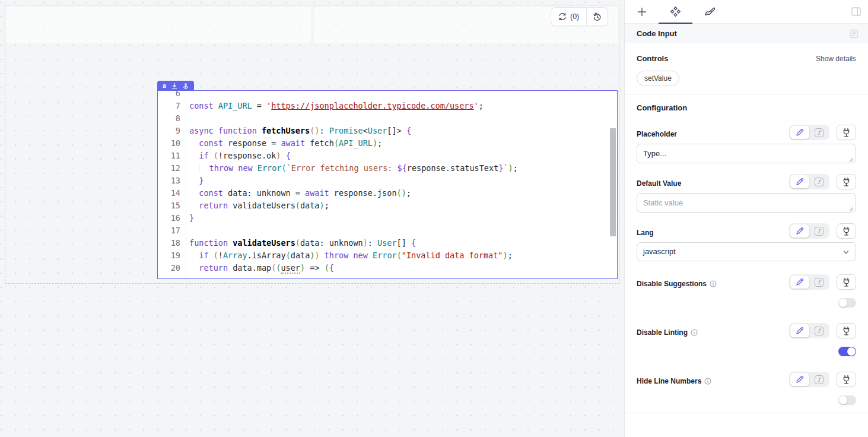  What do you see at coordinates (746, 12) in the screenshot?
I see `inspector-tabs` at bounding box center [746, 12].